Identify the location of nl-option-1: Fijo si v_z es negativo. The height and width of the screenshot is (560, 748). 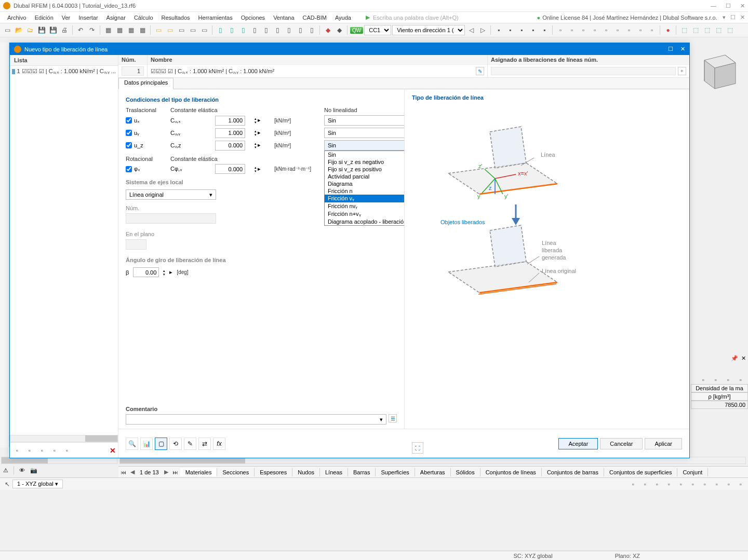
(365, 162).